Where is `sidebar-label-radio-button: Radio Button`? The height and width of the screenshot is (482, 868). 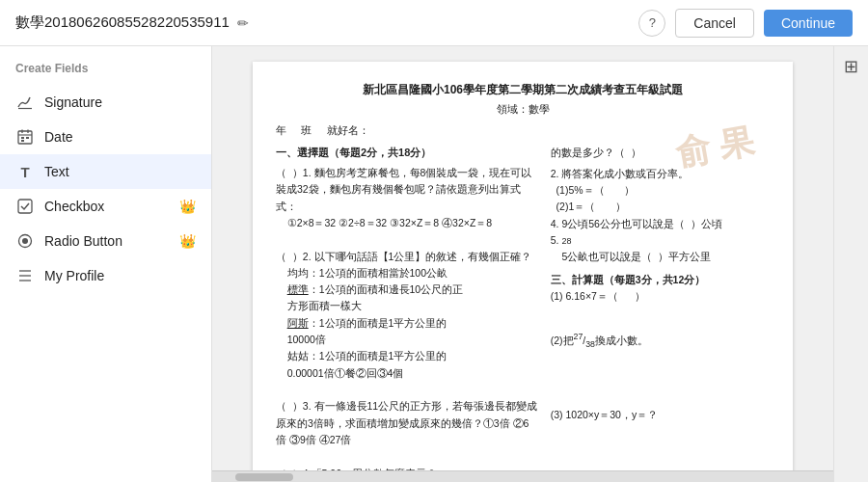 sidebar-label-radio-button: Radio Button is located at coordinates (107, 241).